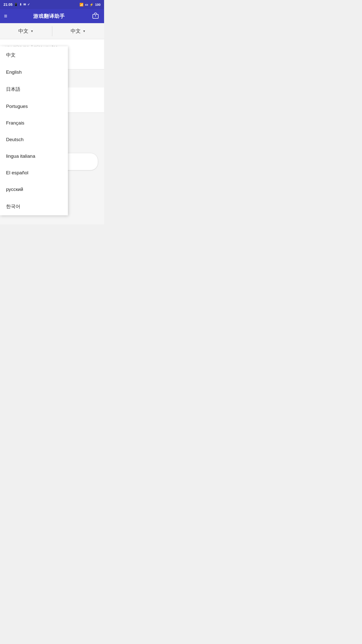 The width and height of the screenshot is (362, 644). I want to click on language-selector-row: 中文 ▼ 中文 ▼, so click(52, 31).